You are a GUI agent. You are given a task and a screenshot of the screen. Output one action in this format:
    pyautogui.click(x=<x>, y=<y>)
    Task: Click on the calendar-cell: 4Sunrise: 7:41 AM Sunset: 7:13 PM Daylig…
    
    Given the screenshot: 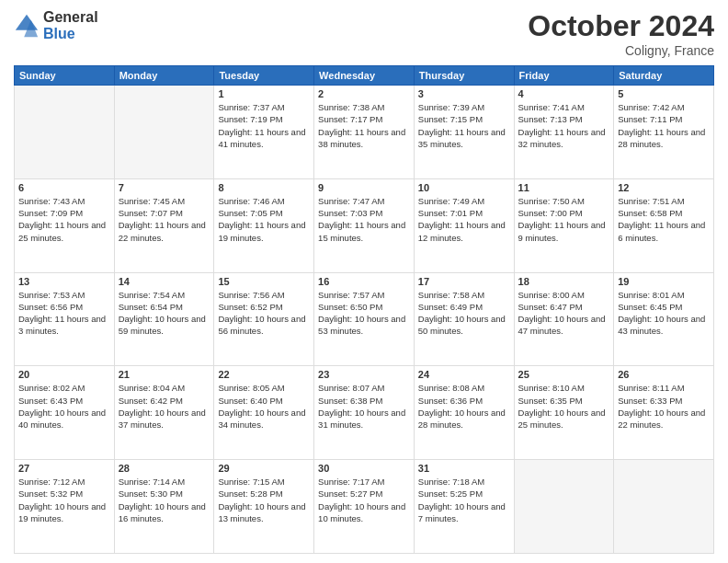 What is the action you would take?
    pyautogui.click(x=564, y=132)
    